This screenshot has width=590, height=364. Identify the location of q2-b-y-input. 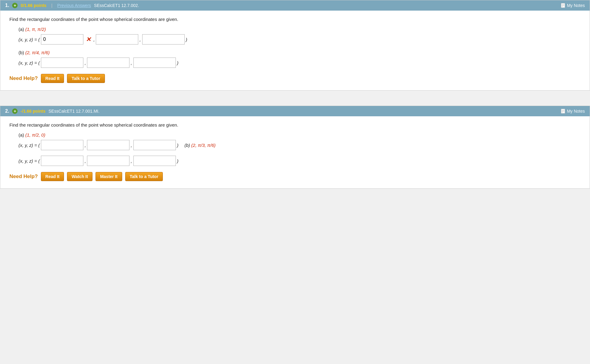
(108, 161).